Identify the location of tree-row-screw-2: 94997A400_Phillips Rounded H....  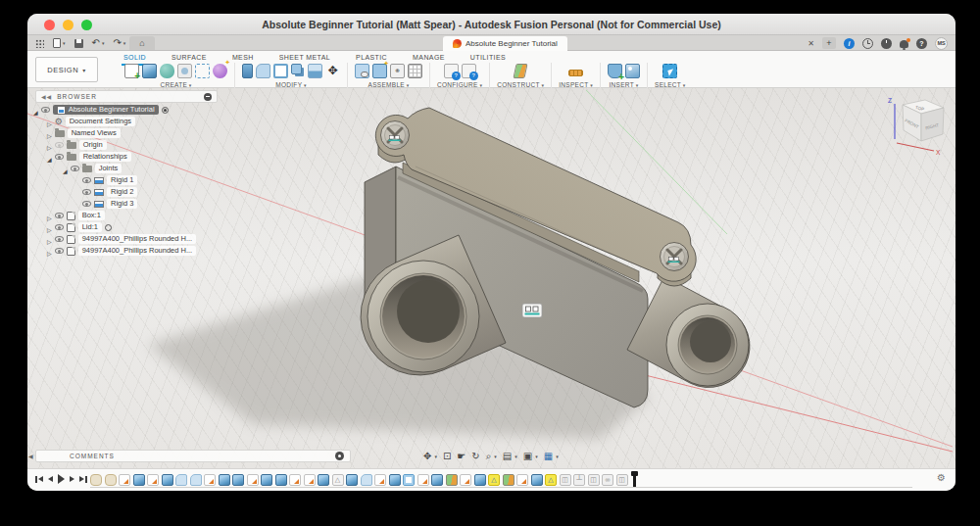
(112, 251).